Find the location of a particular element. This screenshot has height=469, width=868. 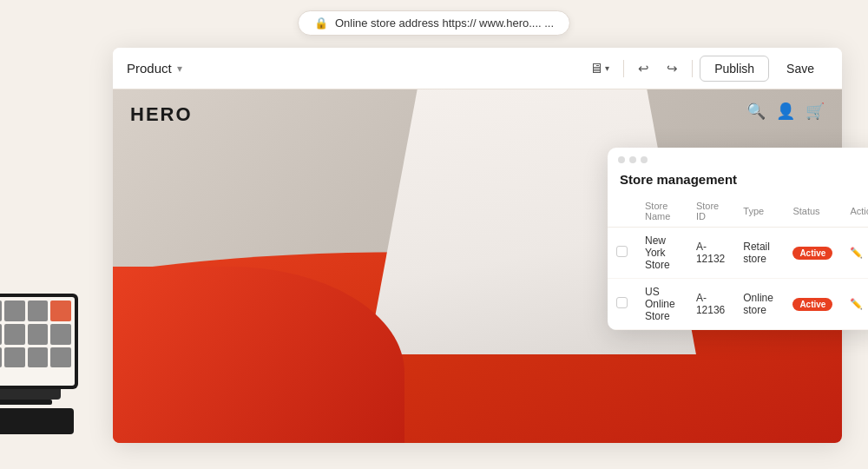

cart-icon: 🛒 is located at coordinates (815, 111).